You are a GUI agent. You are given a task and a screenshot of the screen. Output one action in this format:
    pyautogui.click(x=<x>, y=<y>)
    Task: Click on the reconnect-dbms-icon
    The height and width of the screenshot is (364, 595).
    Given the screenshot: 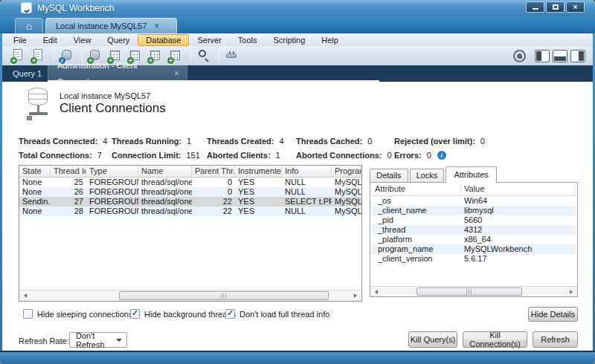 What is the action you would take?
    pyautogui.click(x=232, y=56)
    